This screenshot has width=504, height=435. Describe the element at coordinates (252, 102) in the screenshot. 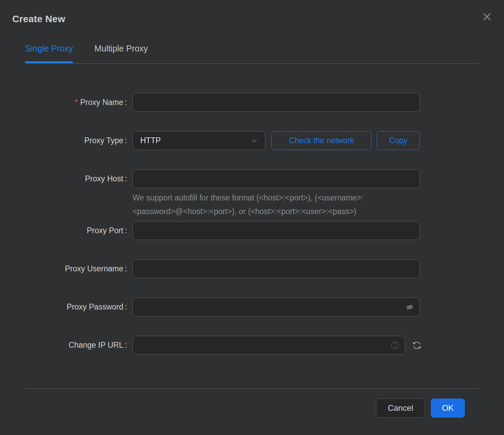

I see `proxy-name-row: *Proxy Name :` at that location.